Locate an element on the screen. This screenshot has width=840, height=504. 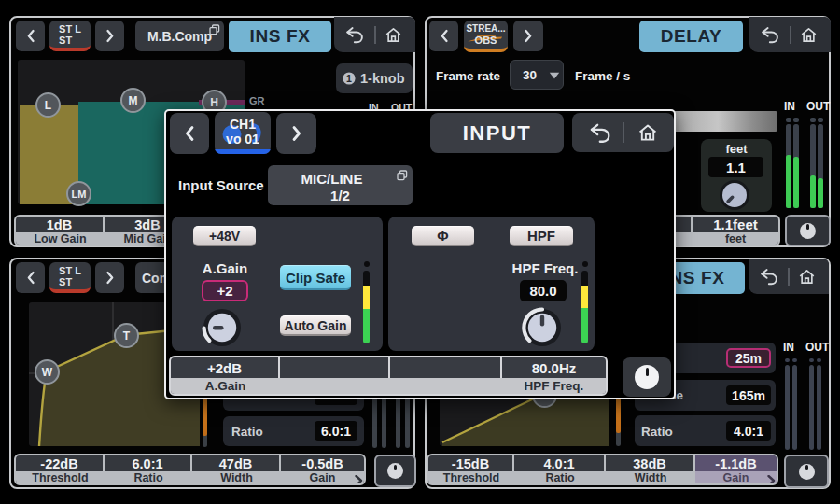
svg-text: 1 is located at coordinates (349, 78).